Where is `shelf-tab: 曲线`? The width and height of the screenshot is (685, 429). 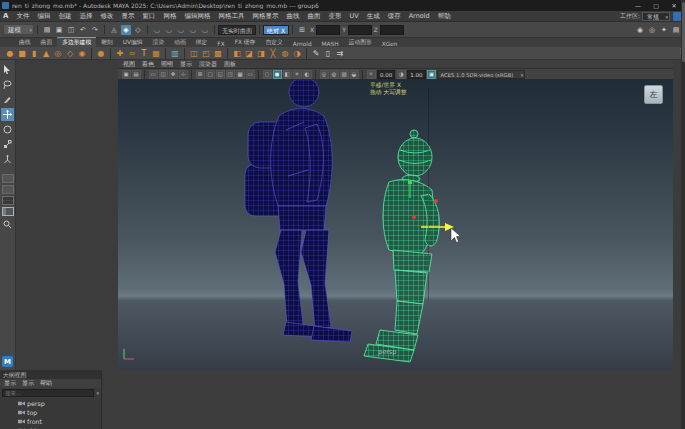 shelf-tab: 曲线 is located at coordinates (25, 42).